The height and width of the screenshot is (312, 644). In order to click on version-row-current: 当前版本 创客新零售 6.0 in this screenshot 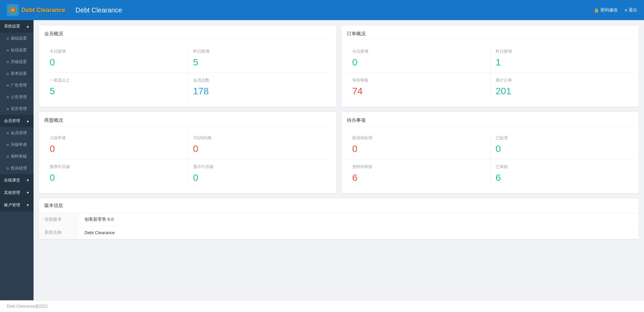, I will do `click(339, 219)`.